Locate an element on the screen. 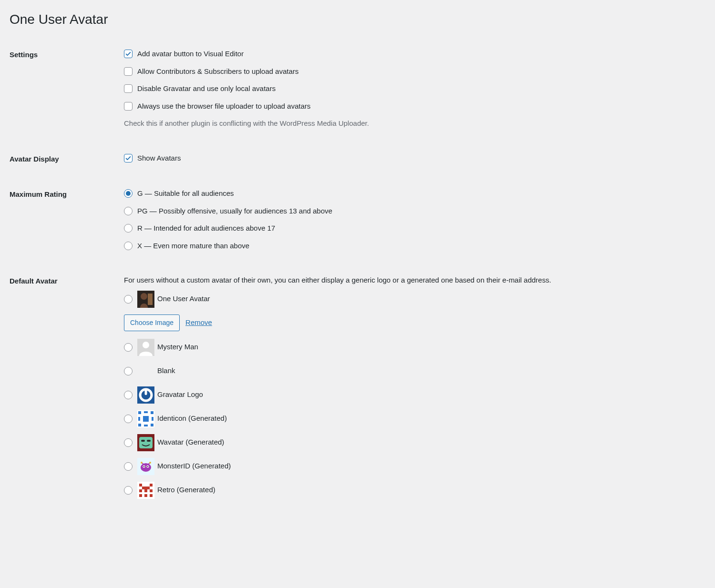 The width and height of the screenshot is (715, 588). checkbox-disable-gravatar is located at coordinates (128, 89).